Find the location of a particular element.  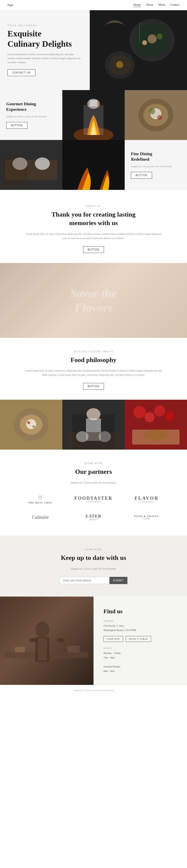

fire-cooking-image is located at coordinates (94, 165).